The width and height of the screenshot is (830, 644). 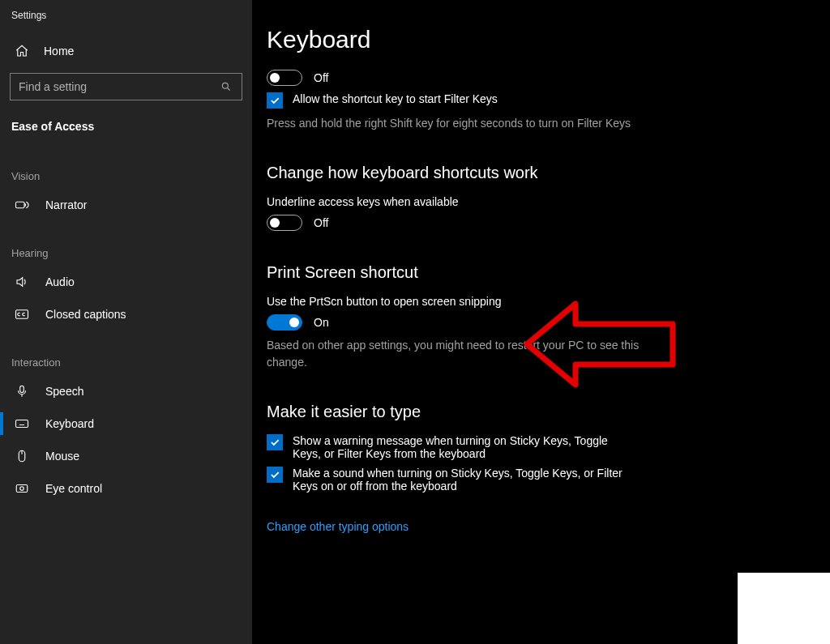 What do you see at coordinates (321, 223) in the screenshot?
I see `underline-keys-state: Off` at bounding box center [321, 223].